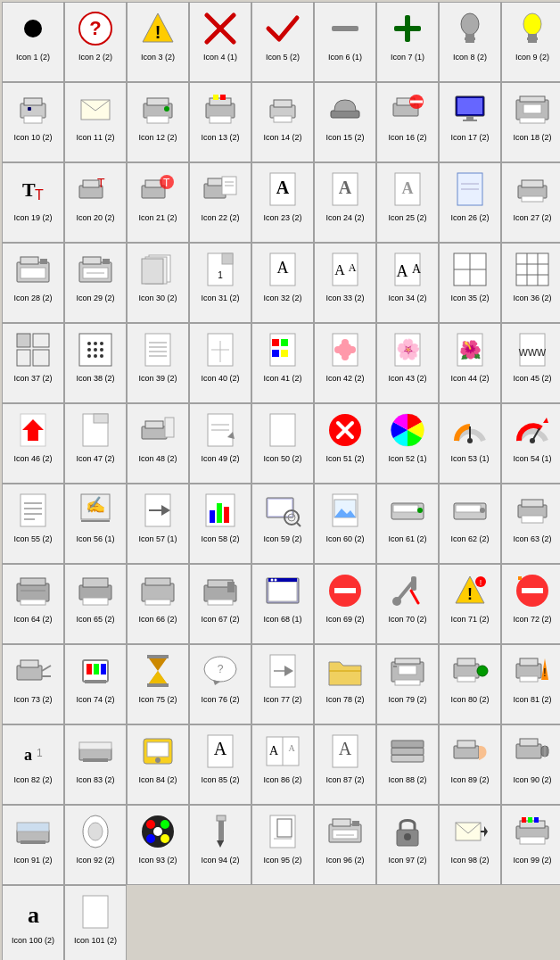  What do you see at coordinates (408, 684) in the screenshot?
I see `icon-cell-79: Icon 79 (2)` at bounding box center [408, 684].